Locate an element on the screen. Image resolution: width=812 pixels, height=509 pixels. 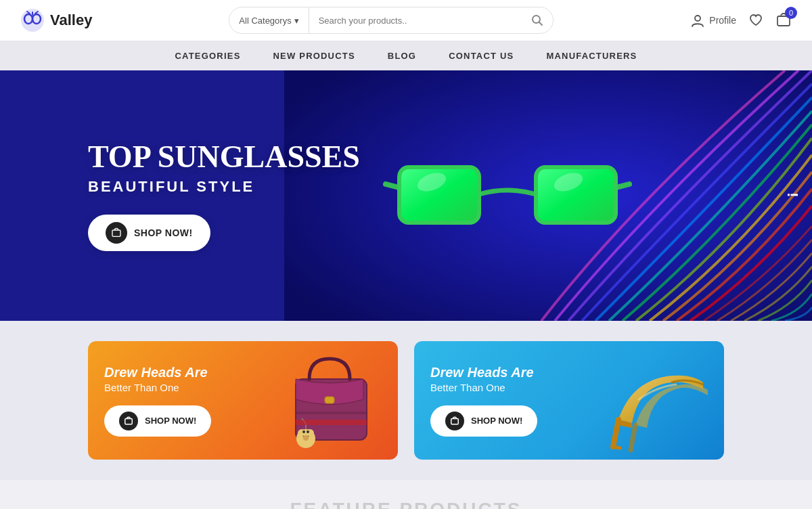
profile-label: Profile is located at coordinates (723, 20).